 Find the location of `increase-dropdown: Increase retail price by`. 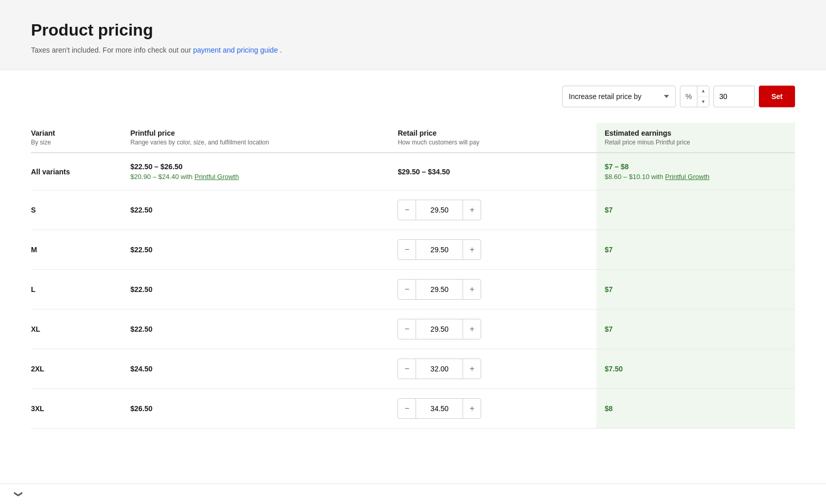

increase-dropdown: Increase retail price by is located at coordinates (619, 96).